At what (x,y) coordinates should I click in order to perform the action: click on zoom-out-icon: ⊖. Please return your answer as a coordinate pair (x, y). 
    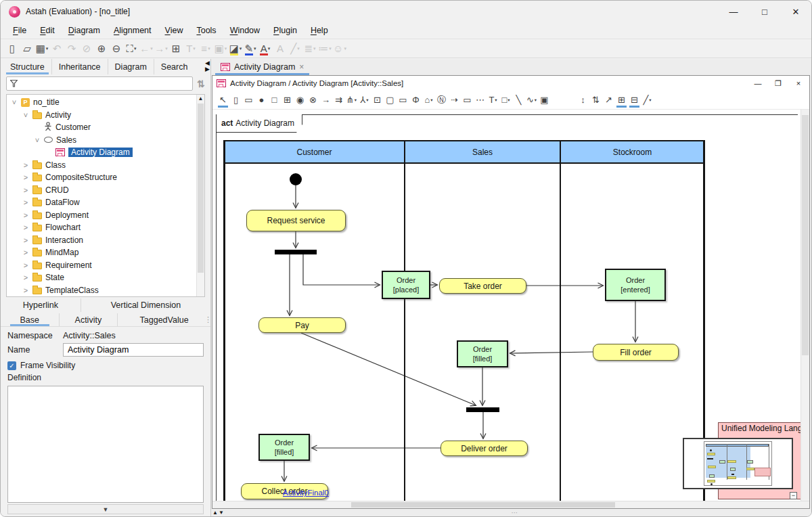
    Looking at the image, I should click on (116, 49).